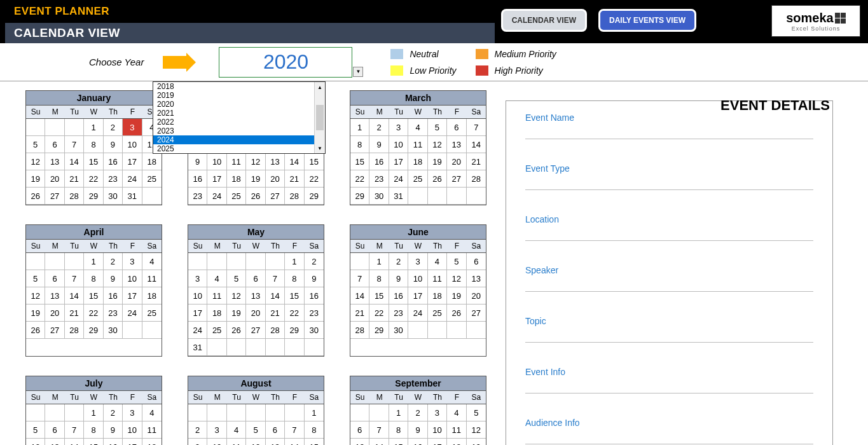 This screenshot has width=868, height=445. I want to click on year-option: 2021, so click(234, 113).